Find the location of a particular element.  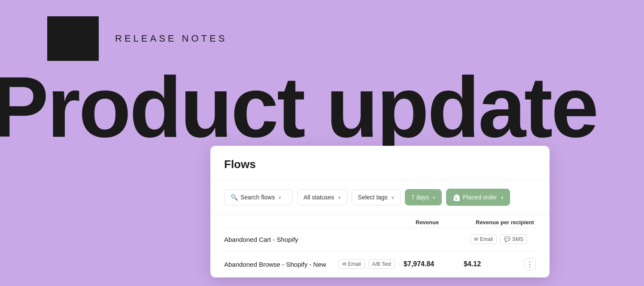

trigger-chevron-icon: ∨ is located at coordinates (502, 197).